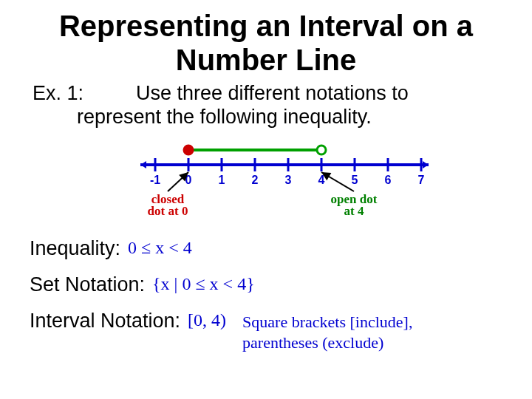 The image size is (532, 399). I want to click on interval-notation-label: Interval Notation:, so click(105, 321).